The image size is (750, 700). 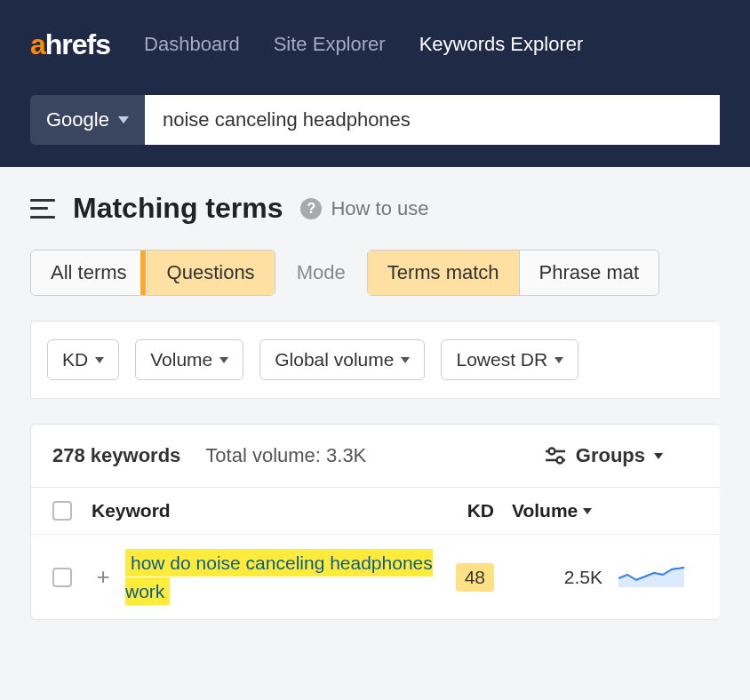 What do you see at coordinates (70, 44) in the screenshot?
I see `logo: ahrefs` at bounding box center [70, 44].